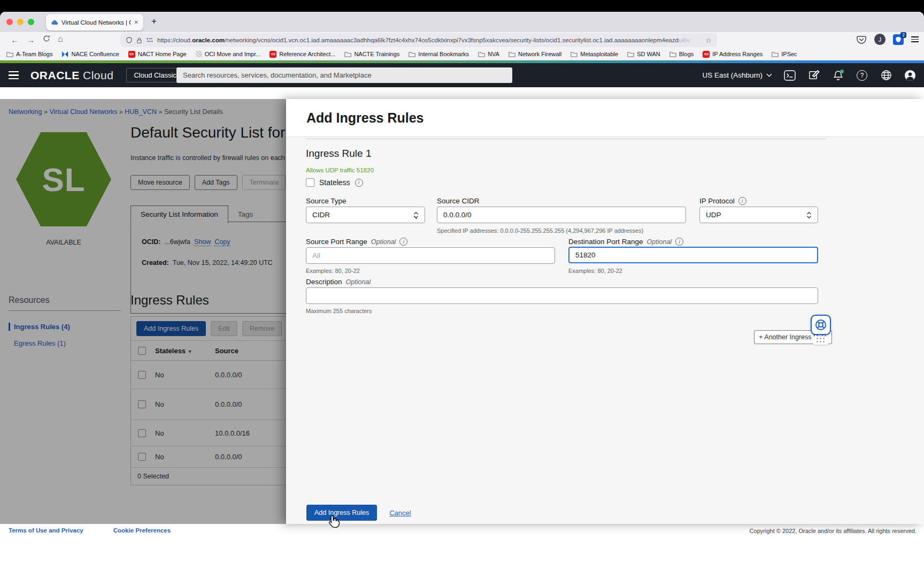 This screenshot has width=924, height=578. What do you see at coordinates (679, 242) in the screenshot?
I see `dest-port-info-icon: i` at bounding box center [679, 242].